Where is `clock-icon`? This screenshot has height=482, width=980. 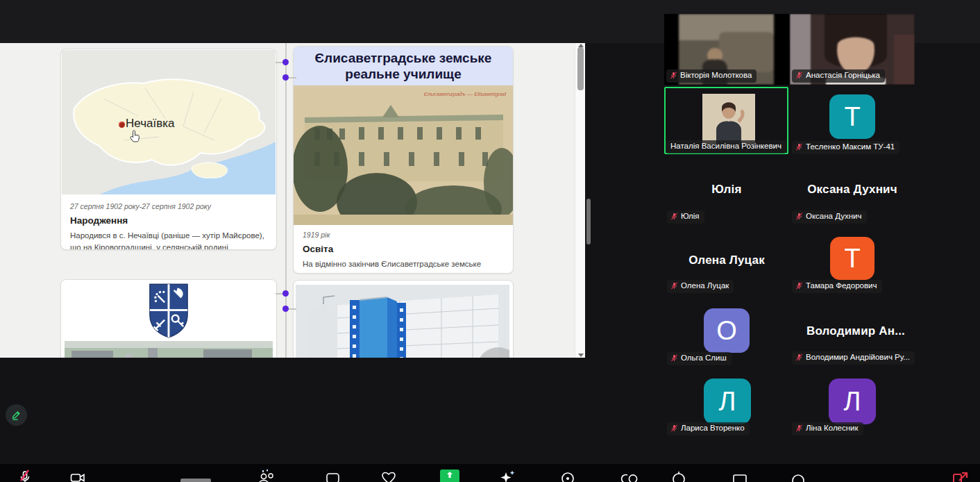
clock-icon is located at coordinates (679, 476).